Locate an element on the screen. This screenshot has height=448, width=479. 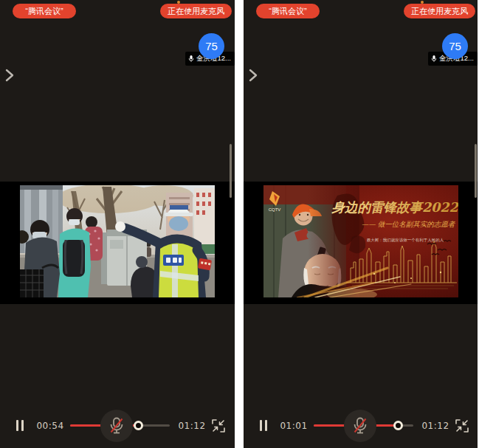
video-frame: CQTV 身边的雷锋故事2022 —— 做一位名副其实的志愿者 聂大树：我们就应… is located at coordinates (361, 241).